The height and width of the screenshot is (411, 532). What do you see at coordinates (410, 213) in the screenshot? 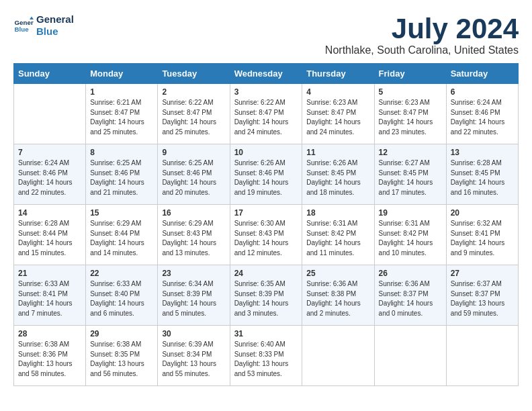
I see `day-number: 19` at bounding box center [410, 213].